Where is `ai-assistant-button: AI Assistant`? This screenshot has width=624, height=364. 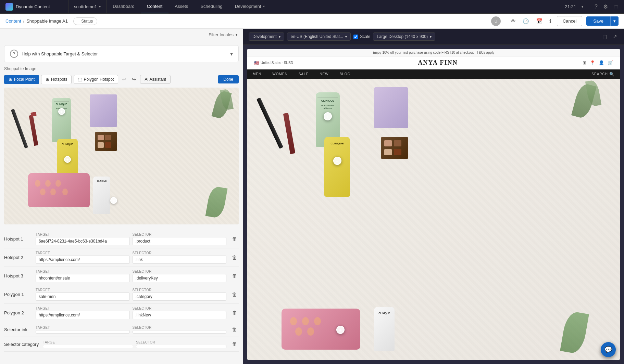 ai-assistant-button: AI Assistant is located at coordinates (155, 79).